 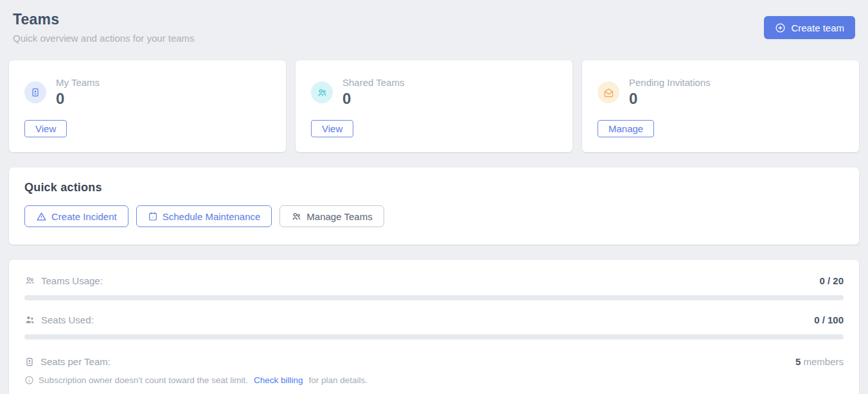 I want to click on page-header: Teams Quick overview and actions for you…, so click(x=434, y=27).